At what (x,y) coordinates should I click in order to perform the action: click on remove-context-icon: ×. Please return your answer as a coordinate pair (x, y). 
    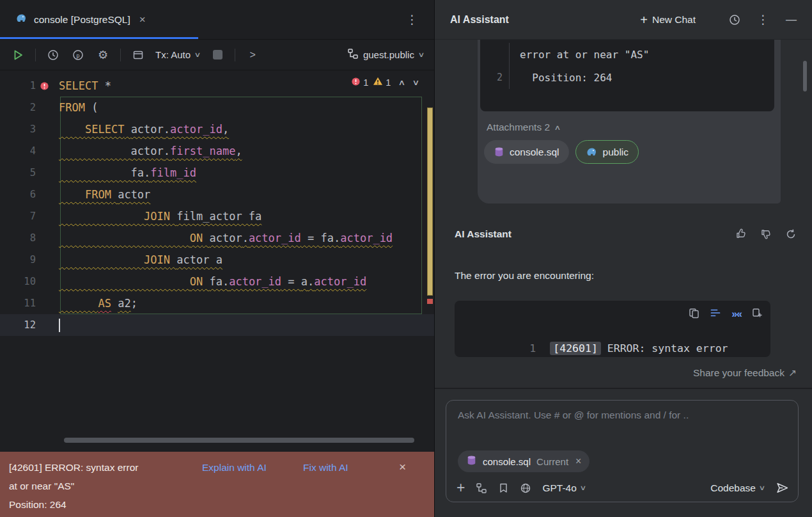
    Looking at the image, I should click on (578, 461).